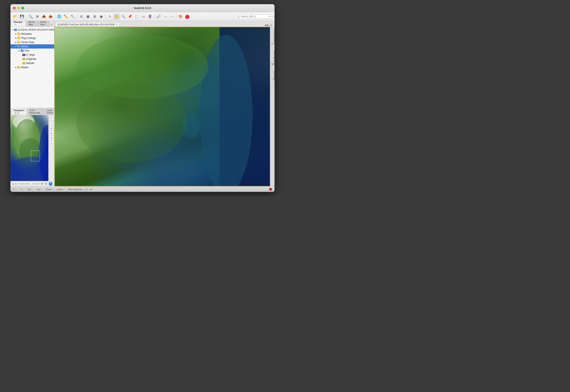  I want to click on traffic-lights, so click(19, 8).